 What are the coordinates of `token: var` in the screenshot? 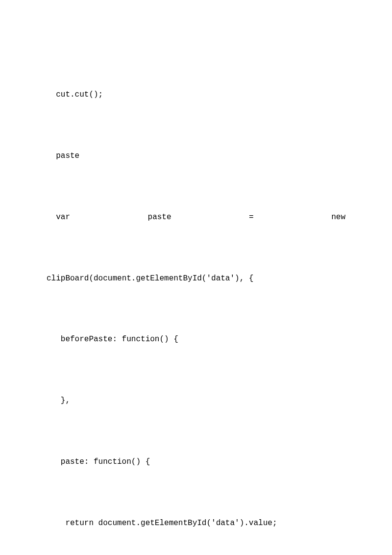 It's located at (63, 218).